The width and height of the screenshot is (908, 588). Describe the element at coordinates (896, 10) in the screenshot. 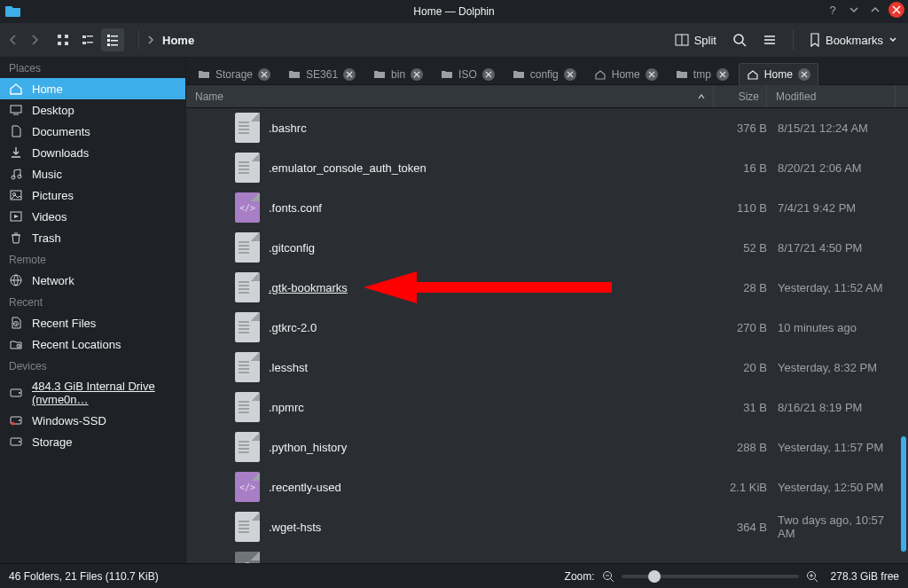

I see `close-button` at that location.